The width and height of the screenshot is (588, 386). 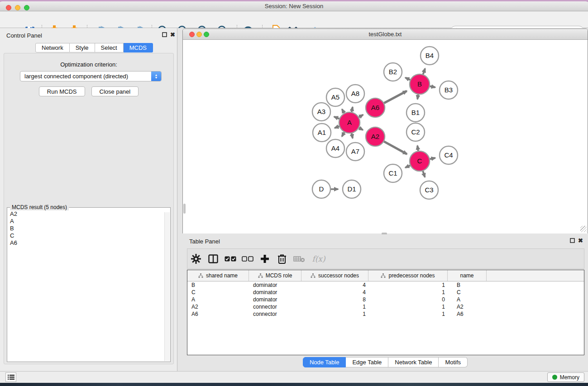 What do you see at coordinates (282, 259) in the screenshot?
I see `trash-icon` at bounding box center [282, 259].